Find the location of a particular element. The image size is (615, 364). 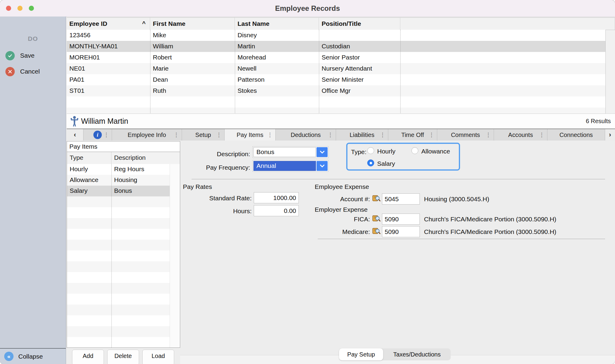

save-check-icon is located at coordinates (10, 56).